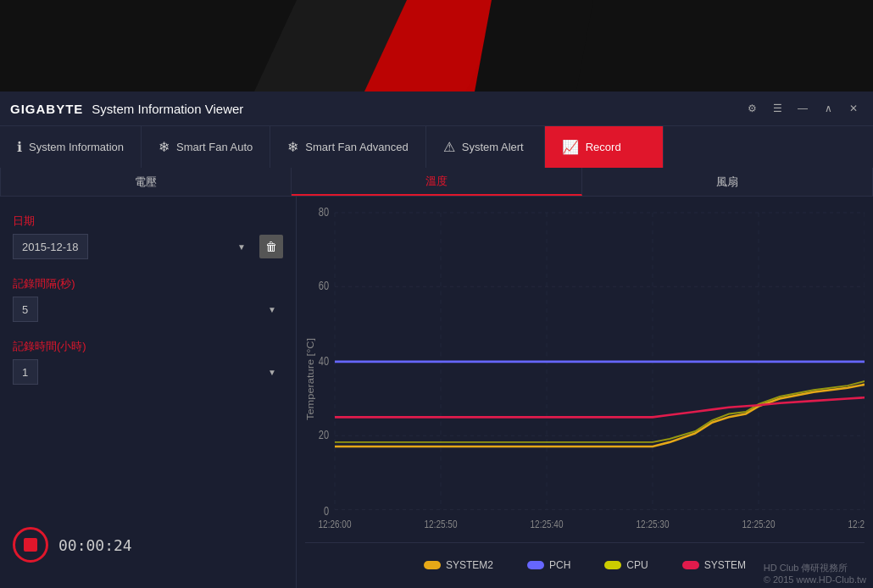 The width and height of the screenshot is (873, 588). What do you see at coordinates (449, 147) in the screenshot?
I see `alert-icon: ⚠` at bounding box center [449, 147].